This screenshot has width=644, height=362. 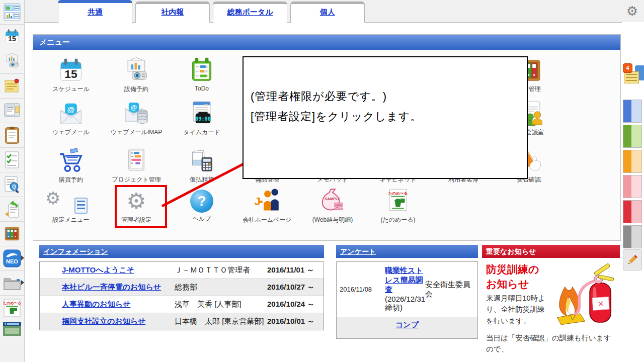 What do you see at coordinates (407, 290) in the screenshot?
I see `survey-row: 2016/11/08 職業性ストレス簡易調査(2026/12/31締切) 安全衛…` at bounding box center [407, 290].